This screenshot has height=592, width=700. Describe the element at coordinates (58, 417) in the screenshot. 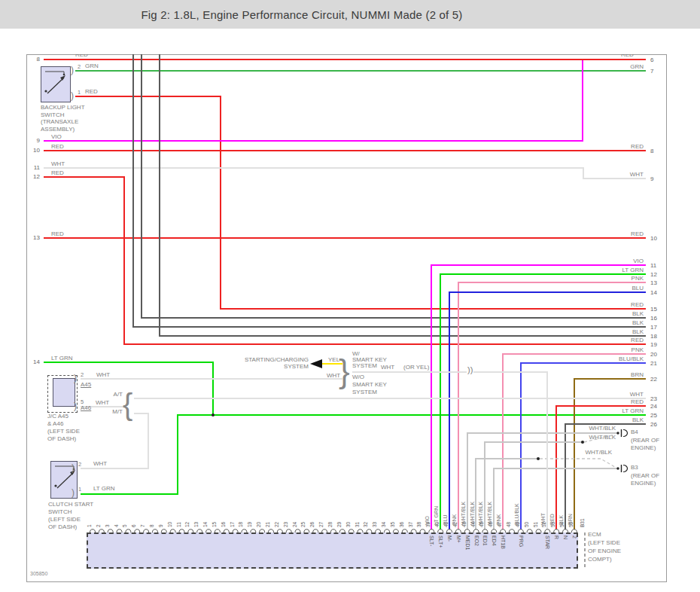

I see `wire-label: J/C A45` at that location.